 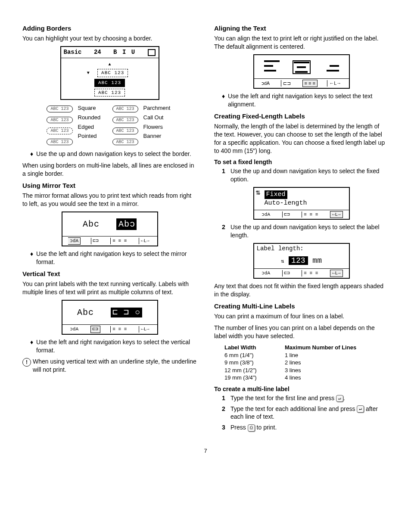 What do you see at coordinates (302, 306) in the screenshot?
I see `heading-multiline: Creating Multi-Line Labels` at bounding box center [302, 306].